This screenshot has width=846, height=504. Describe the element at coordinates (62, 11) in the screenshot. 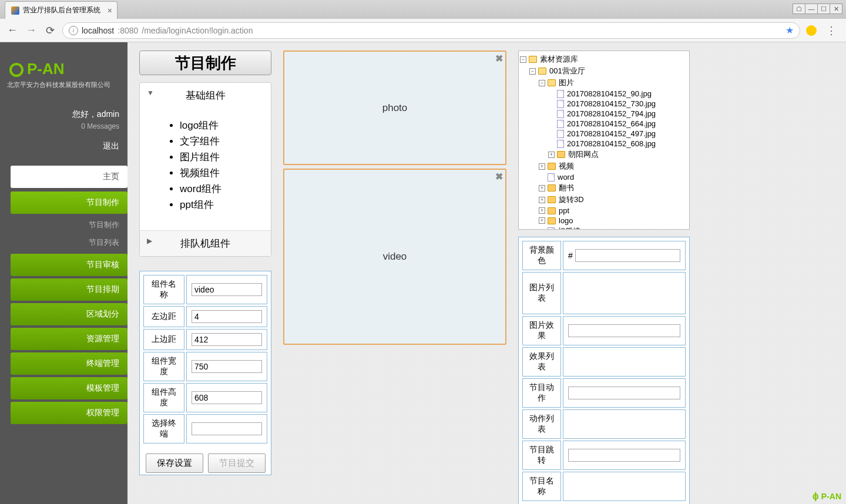

I see `tab-title: 营业厅排队后台管理系统` at that location.